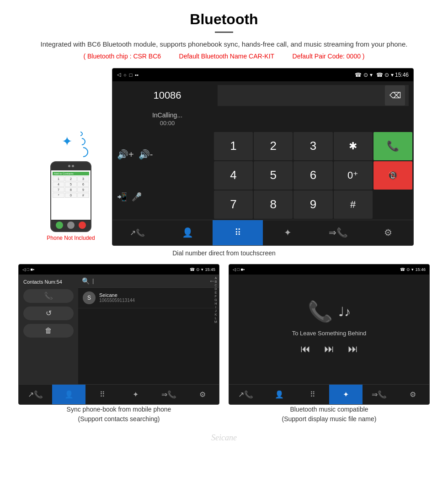 This screenshot has height=497, width=448. Describe the element at coordinates (353, 349) in the screenshot. I see `next-track-button: ⏭` at that location.